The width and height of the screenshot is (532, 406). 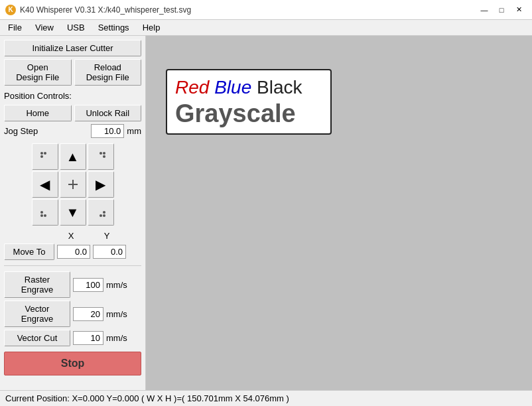 I want to click on stop-button: Stop, so click(x=73, y=364).